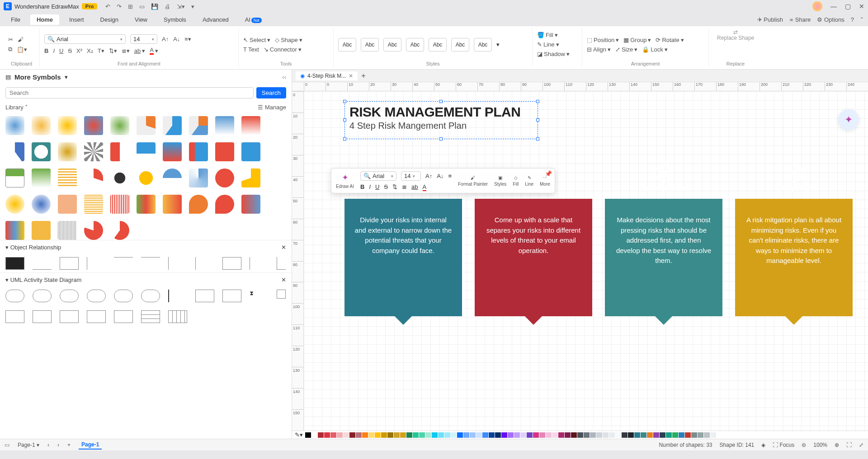 Image resolution: width=868 pixels, height=459 pixels. What do you see at coordinates (33, 248) in the screenshot?
I see `section-object-relationship: ▾ Object Relationship` at bounding box center [33, 248].